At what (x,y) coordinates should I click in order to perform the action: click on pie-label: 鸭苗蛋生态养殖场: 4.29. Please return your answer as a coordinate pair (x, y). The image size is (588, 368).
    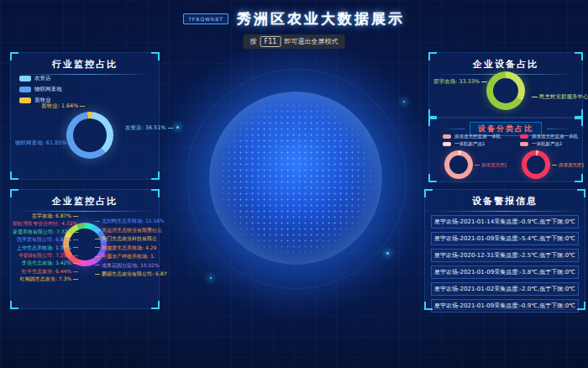
    Looking at the image, I should click on (131, 249).